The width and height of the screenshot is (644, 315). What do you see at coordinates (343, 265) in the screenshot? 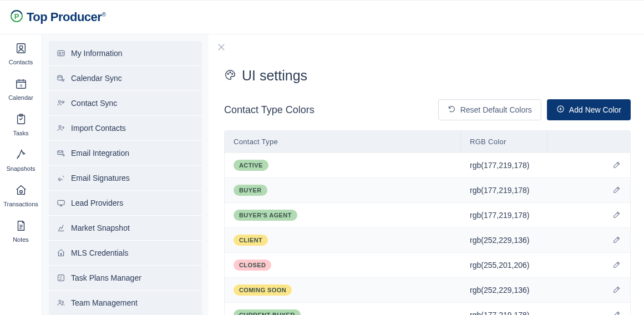
I see `cell-contact-type: CLOSED` at bounding box center [343, 265].